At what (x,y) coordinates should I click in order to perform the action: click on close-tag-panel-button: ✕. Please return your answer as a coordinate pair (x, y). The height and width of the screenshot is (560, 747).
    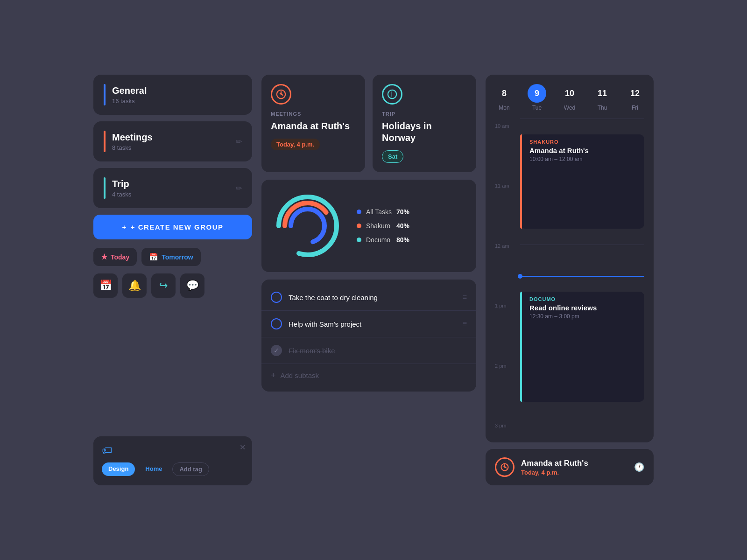
    Looking at the image, I should click on (243, 447).